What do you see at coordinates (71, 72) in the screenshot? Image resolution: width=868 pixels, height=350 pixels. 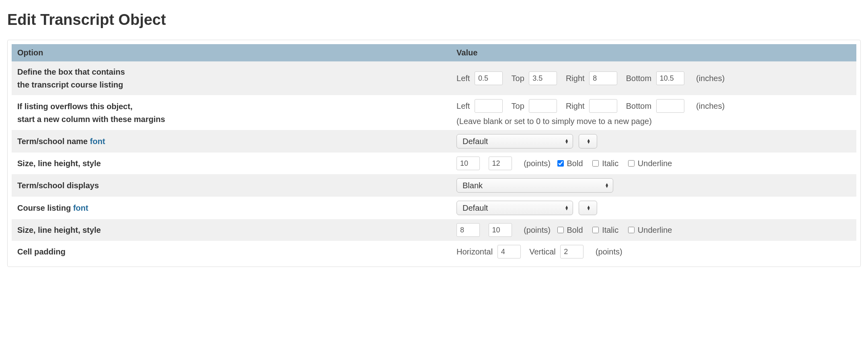 I see `box-label-line1: Define the box that contains` at bounding box center [71, 72].